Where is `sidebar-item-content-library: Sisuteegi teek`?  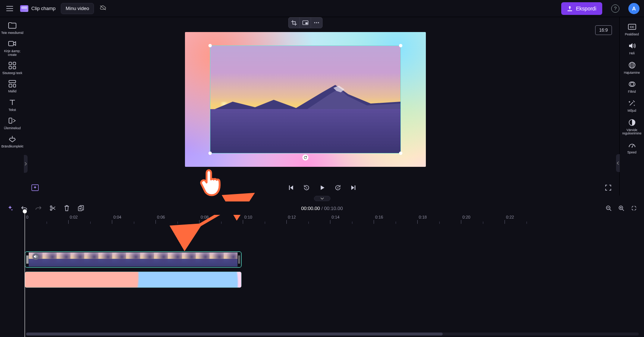
sidebar-item-content-library: Sisuteegi teek is located at coordinates (12, 68).